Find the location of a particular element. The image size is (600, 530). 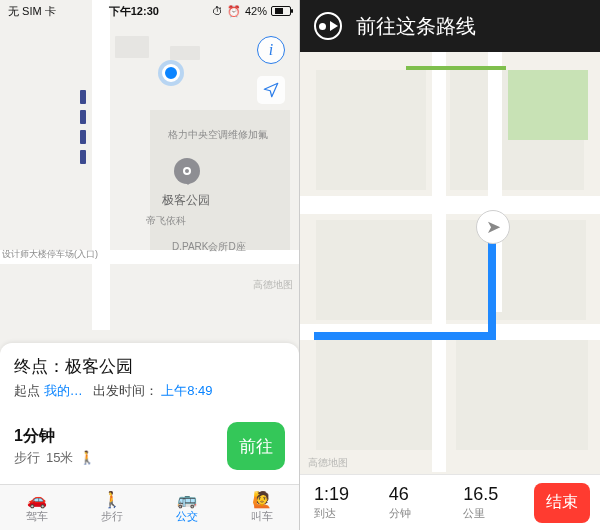

map-watermark-left: 高德地图 is located at coordinates (273, 285).